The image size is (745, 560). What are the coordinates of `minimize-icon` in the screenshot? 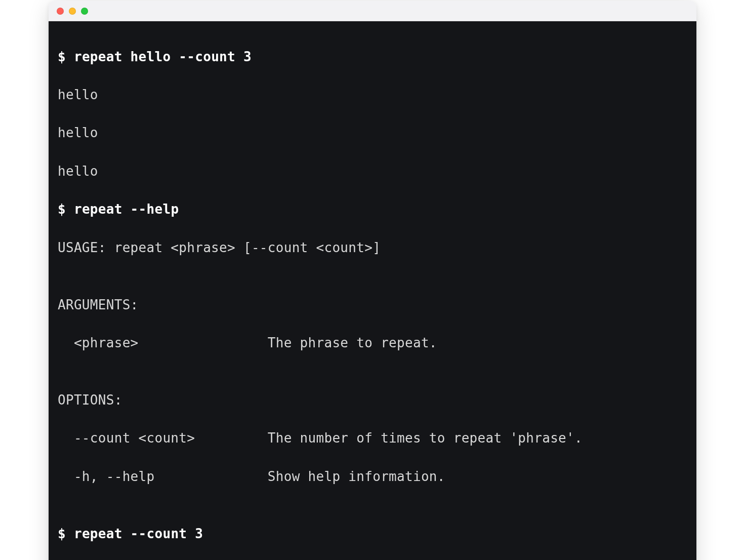 It's located at (72, 11).